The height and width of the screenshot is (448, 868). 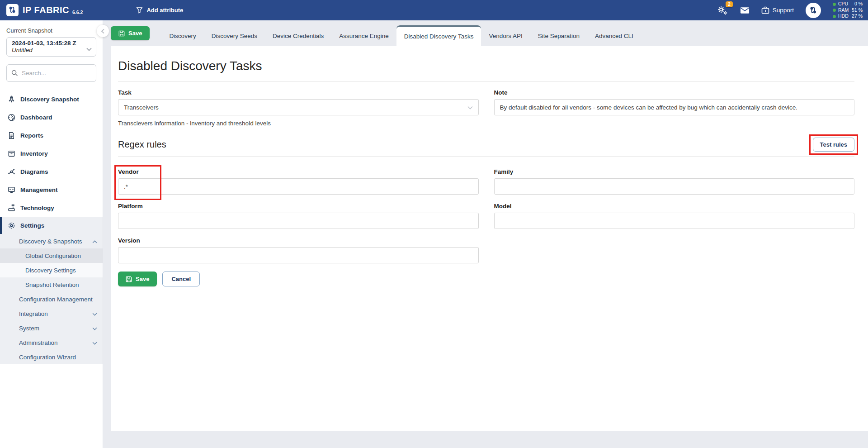 I want to click on submenu-label: Discovery Settings, so click(x=51, y=271).